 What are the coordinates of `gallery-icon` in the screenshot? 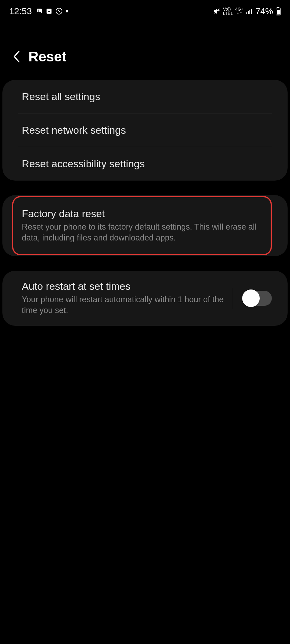 It's located at (39, 11).